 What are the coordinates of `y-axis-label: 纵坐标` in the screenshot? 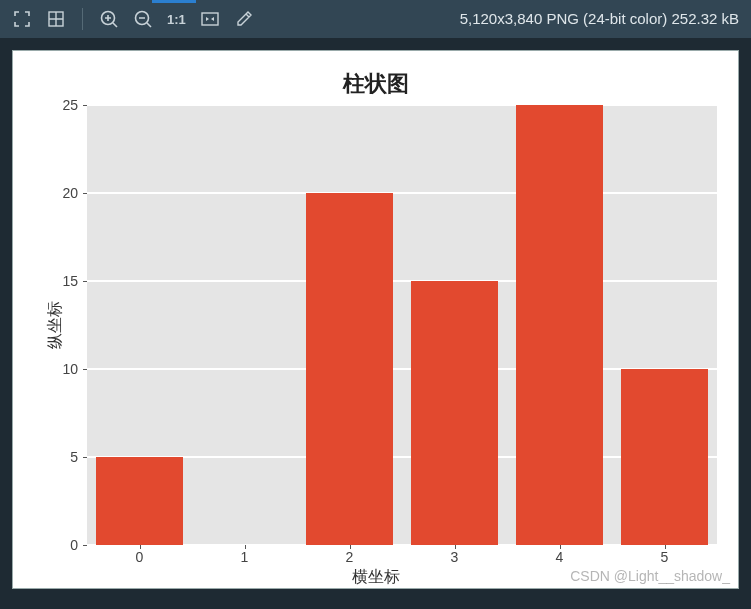 It's located at (56, 325).